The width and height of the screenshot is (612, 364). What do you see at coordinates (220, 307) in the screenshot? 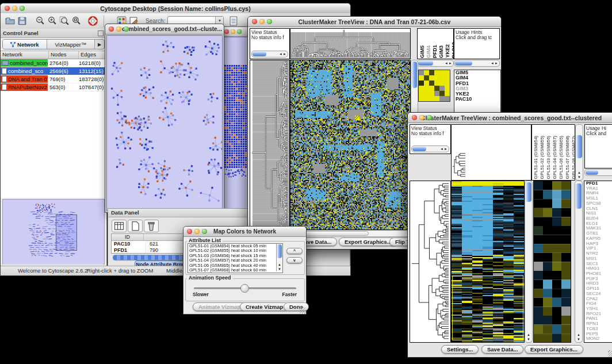
I see `animate-vizmap-button: Animate Vizmap` at bounding box center [220, 307].